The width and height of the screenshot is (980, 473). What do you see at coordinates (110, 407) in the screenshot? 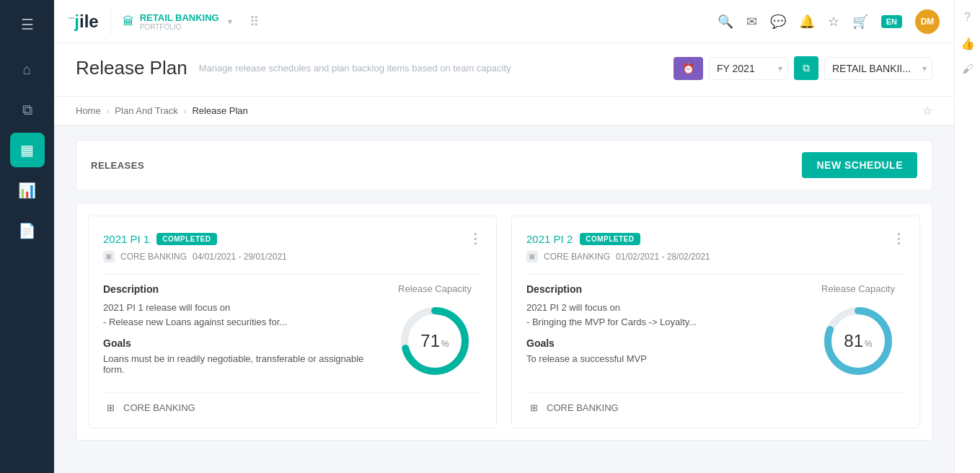
I see `card-1-footer-icon: ⊞` at bounding box center [110, 407].